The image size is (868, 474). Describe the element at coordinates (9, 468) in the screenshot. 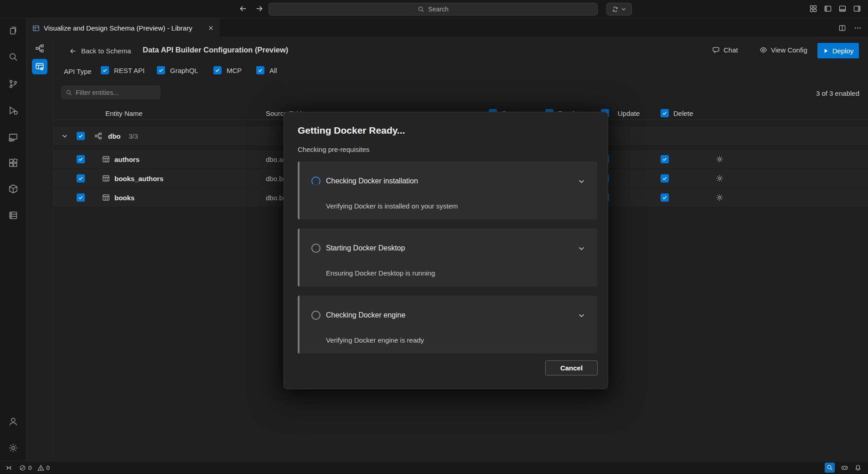

I see `remote-indicator-icon` at that location.